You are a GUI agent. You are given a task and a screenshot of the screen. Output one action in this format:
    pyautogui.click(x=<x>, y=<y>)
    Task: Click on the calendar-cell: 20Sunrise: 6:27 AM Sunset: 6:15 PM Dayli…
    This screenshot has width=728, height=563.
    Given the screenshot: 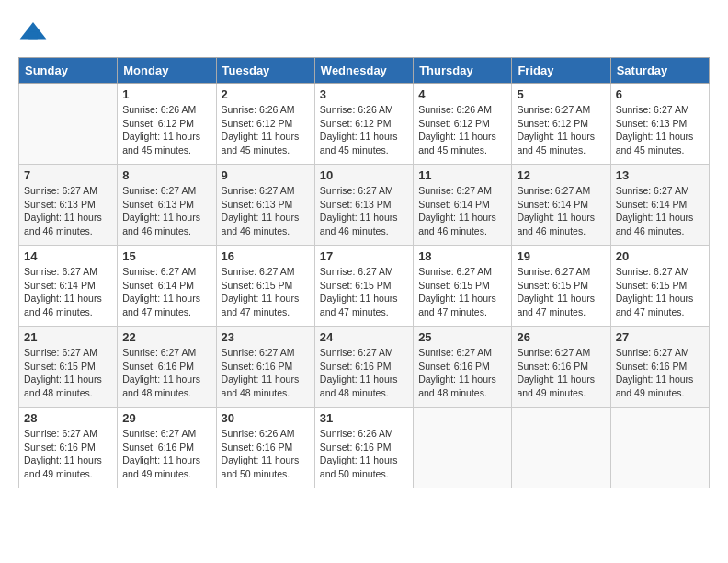 What is the action you would take?
    pyautogui.click(x=660, y=286)
    